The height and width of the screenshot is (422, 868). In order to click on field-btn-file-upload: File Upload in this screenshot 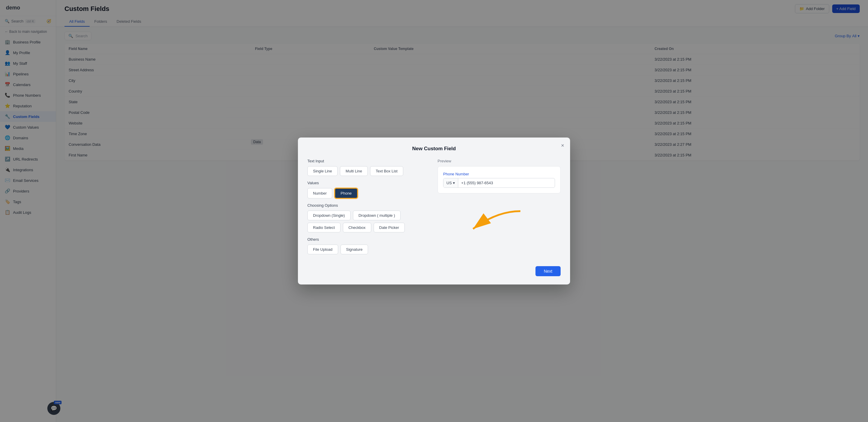, I will do `click(323, 249)`.